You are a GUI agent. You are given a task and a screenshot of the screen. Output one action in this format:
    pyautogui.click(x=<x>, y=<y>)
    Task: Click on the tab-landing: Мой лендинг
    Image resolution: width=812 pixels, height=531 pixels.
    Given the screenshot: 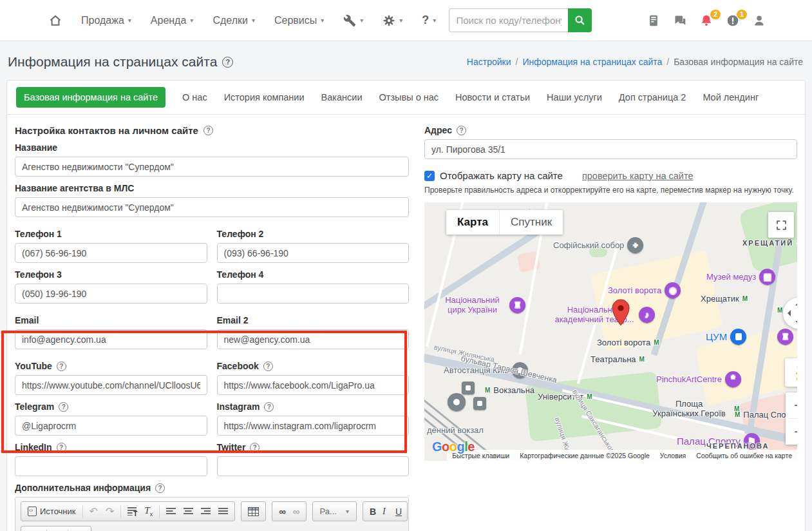 What is the action you would take?
    pyautogui.click(x=730, y=97)
    